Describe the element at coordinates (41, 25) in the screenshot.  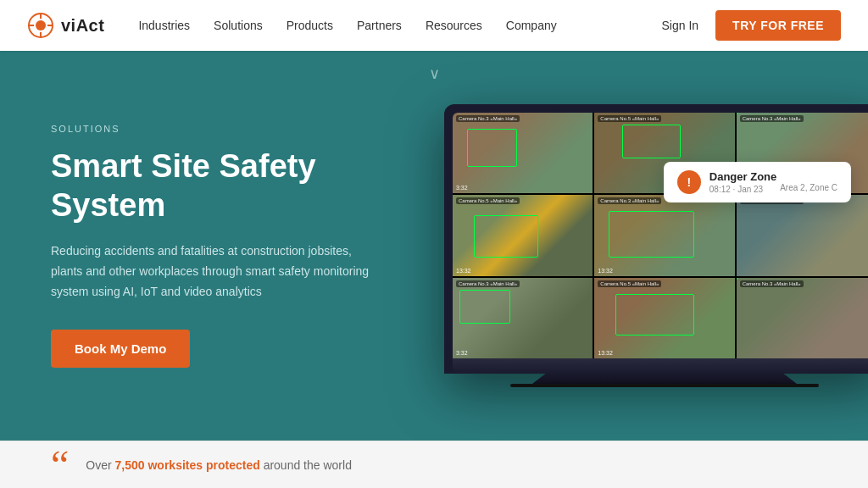
I see `viact-logo-icon` at that location.